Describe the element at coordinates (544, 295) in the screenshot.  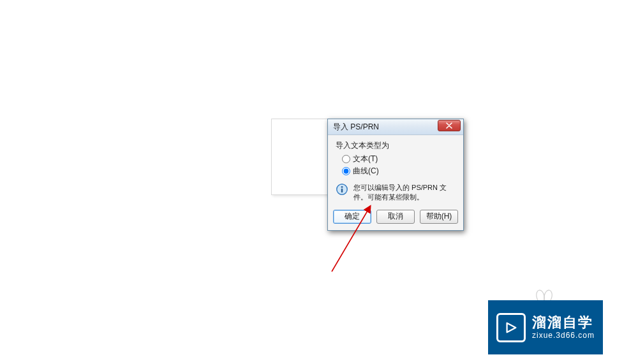
I see `watermark-bunny-icon` at that location.